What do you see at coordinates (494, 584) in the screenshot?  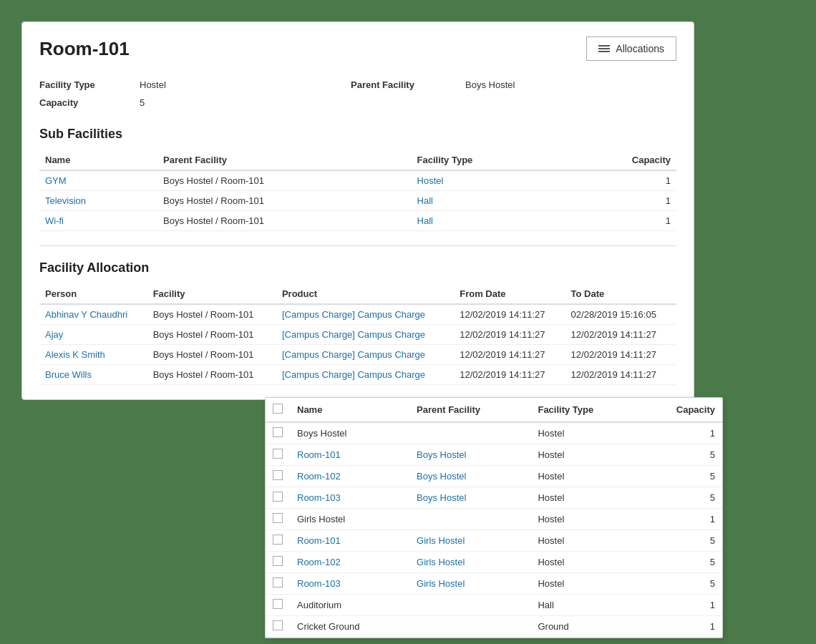 I see `list-item: Room-103 Girls Hostel Hostel 5` at bounding box center [494, 584].